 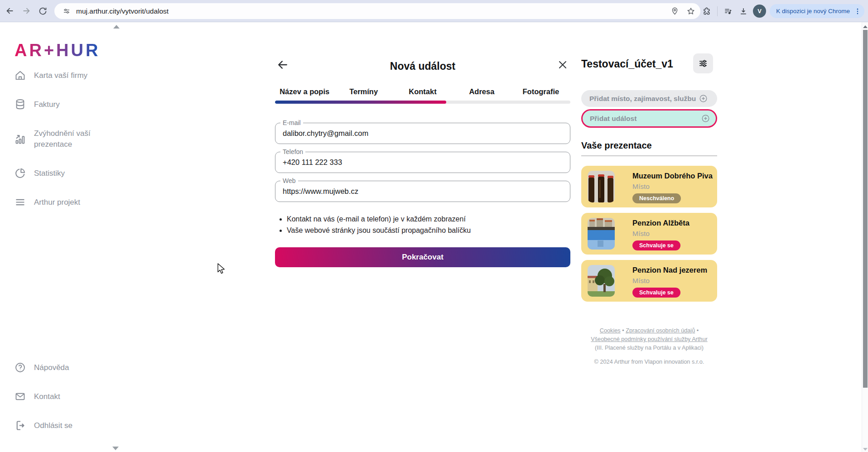 I want to click on sidebar-item-invoices: Faktury, so click(x=37, y=104).